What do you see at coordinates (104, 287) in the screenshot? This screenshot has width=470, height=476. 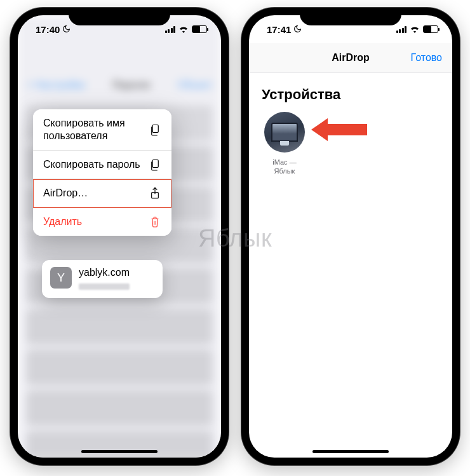 I see `site-username-blurred` at bounding box center [104, 287].